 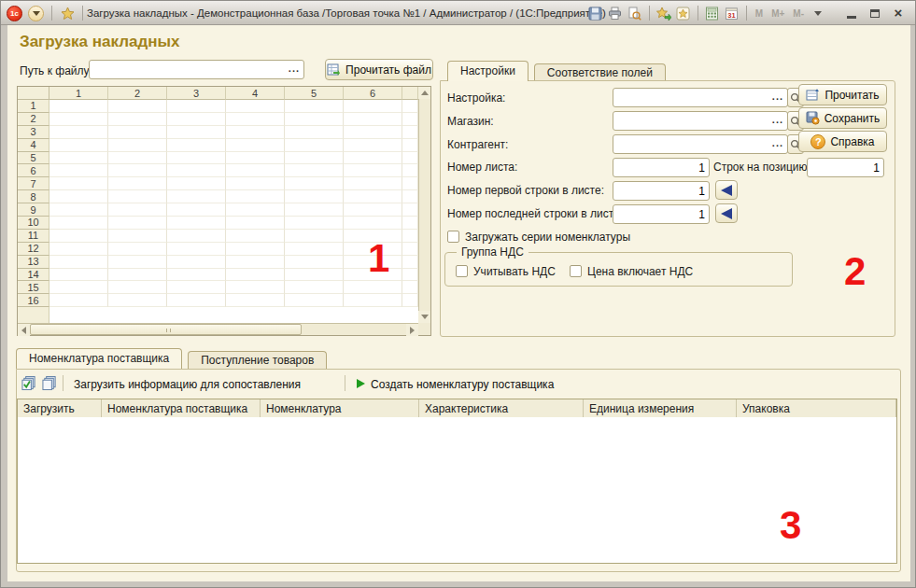 What do you see at coordinates (816, 409) in the screenshot?
I see `supplier-table-column-5: Упаковка` at bounding box center [816, 409].